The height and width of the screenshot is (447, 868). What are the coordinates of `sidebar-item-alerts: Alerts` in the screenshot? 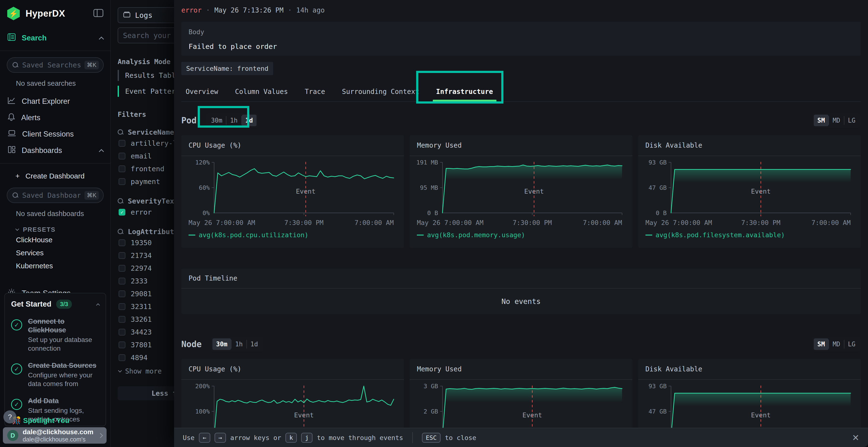 It's located at (55, 118).